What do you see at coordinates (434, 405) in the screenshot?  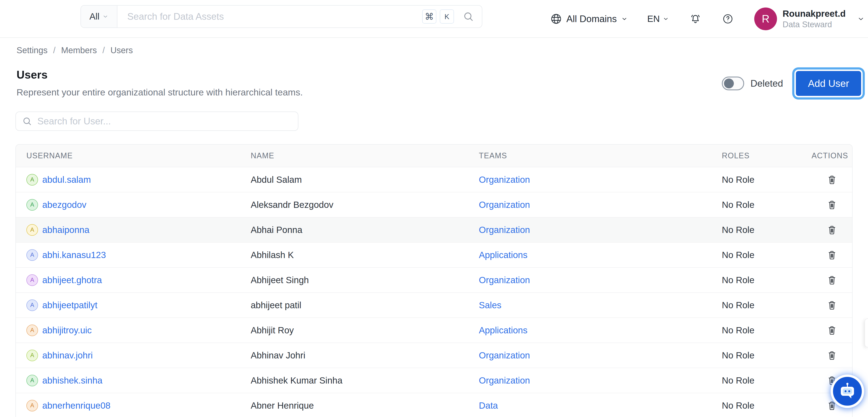 I see `table-row: A abnerhenrique08 Abner Henrique Data No…` at bounding box center [434, 405].